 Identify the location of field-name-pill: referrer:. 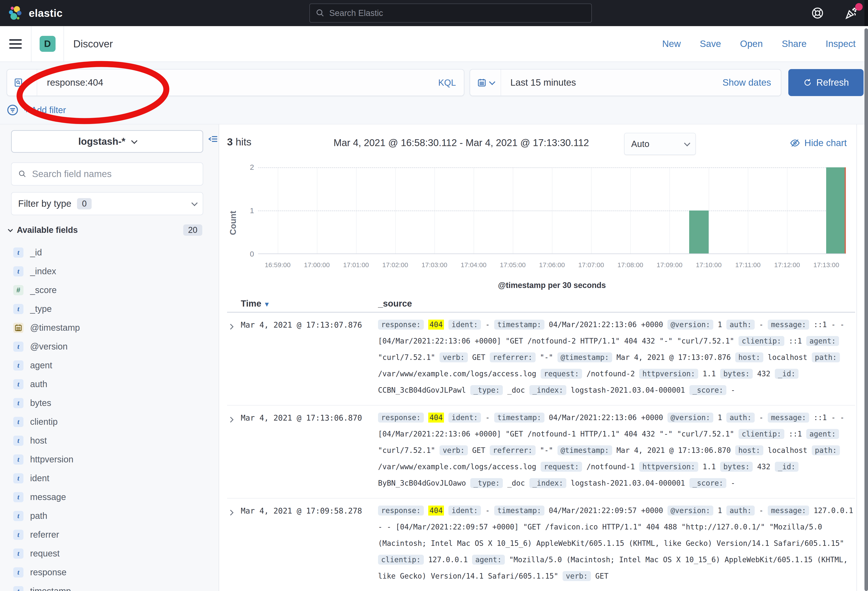
(512, 451).